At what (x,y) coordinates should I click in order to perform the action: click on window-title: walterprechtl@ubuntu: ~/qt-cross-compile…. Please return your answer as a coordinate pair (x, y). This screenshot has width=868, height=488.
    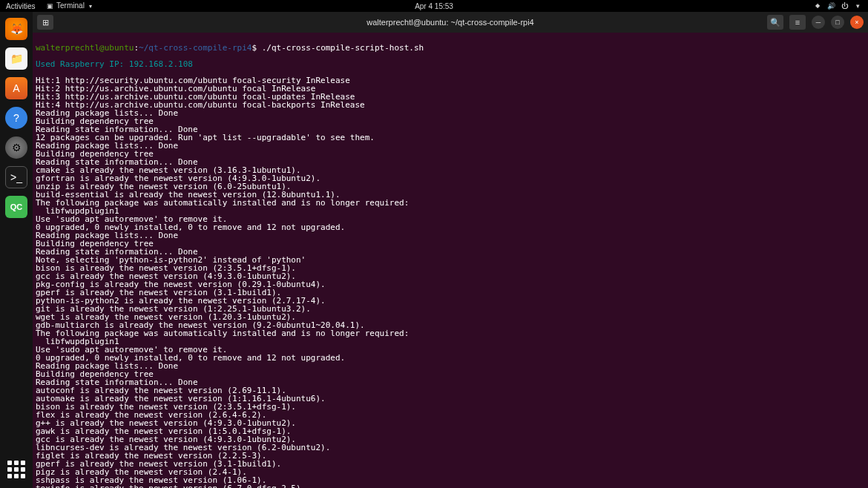
    Looking at the image, I should click on (450, 22).